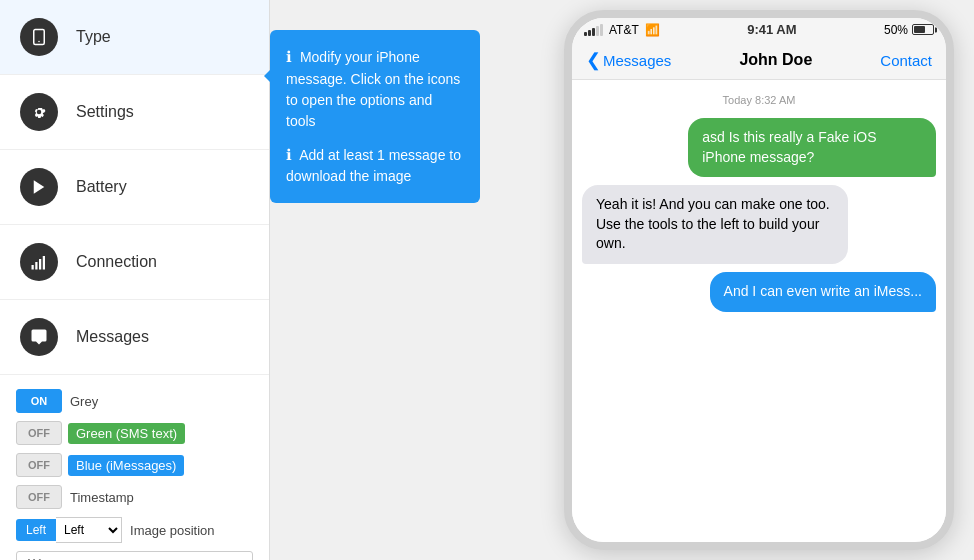 Image resolution: width=974 pixels, height=560 pixels. I want to click on green-sms-label: Green (SMS text), so click(126, 434).